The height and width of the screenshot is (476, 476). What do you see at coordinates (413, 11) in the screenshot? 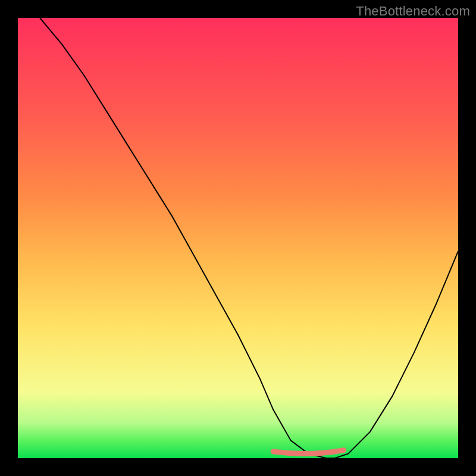
I see `watermark-text: TheBottleneck.com` at bounding box center [413, 11].